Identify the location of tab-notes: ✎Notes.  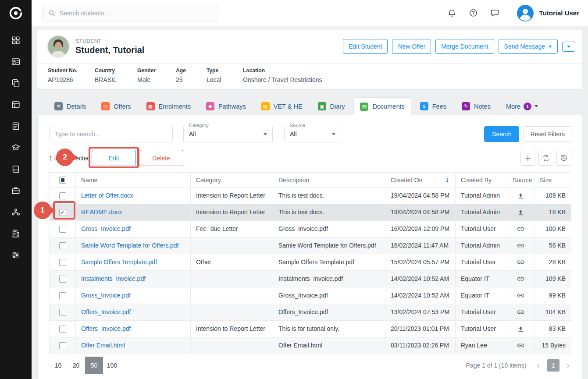
(476, 106).